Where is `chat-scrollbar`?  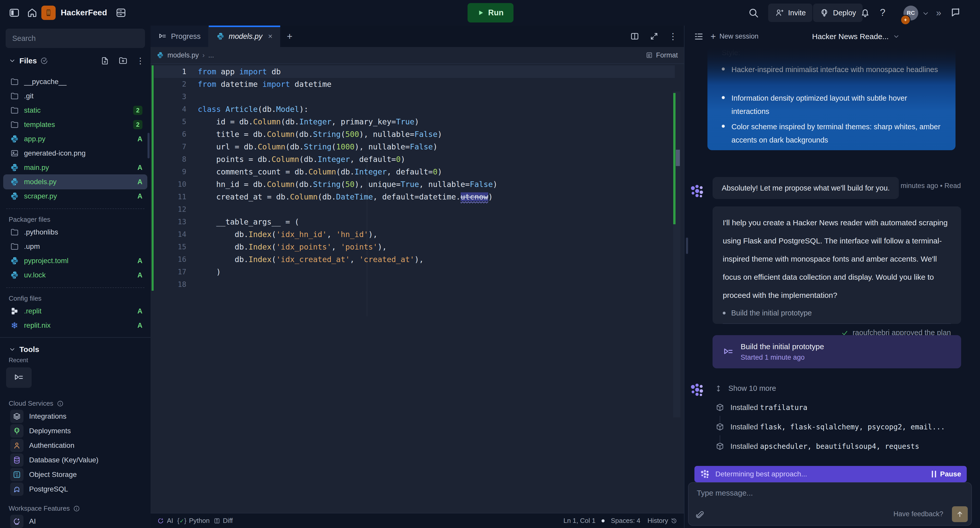 chat-scrollbar is located at coordinates (687, 246).